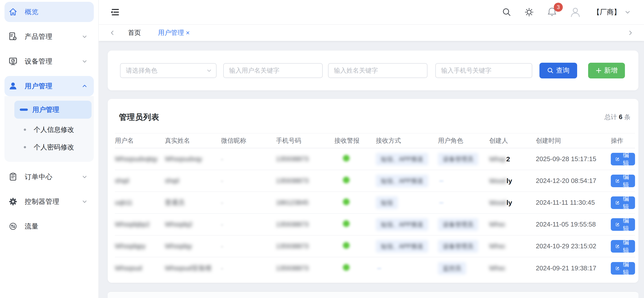 This screenshot has height=298, width=644. What do you see at coordinates (193, 203) in the screenshot?
I see `real-name-value: 普通员` at bounding box center [193, 203].